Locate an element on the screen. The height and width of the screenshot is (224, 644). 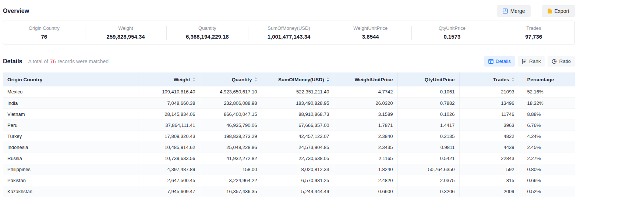
cell-trades: 21093 is located at coordinates (489, 92).